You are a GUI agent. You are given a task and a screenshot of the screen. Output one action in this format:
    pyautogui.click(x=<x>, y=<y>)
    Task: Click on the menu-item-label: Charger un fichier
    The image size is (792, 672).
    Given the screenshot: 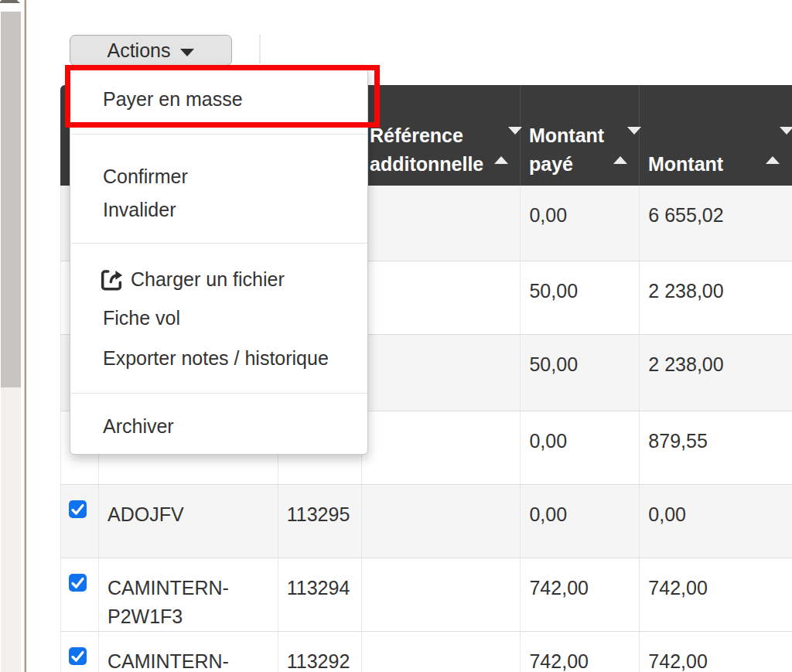 What is the action you would take?
    pyautogui.click(x=207, y=279)
    